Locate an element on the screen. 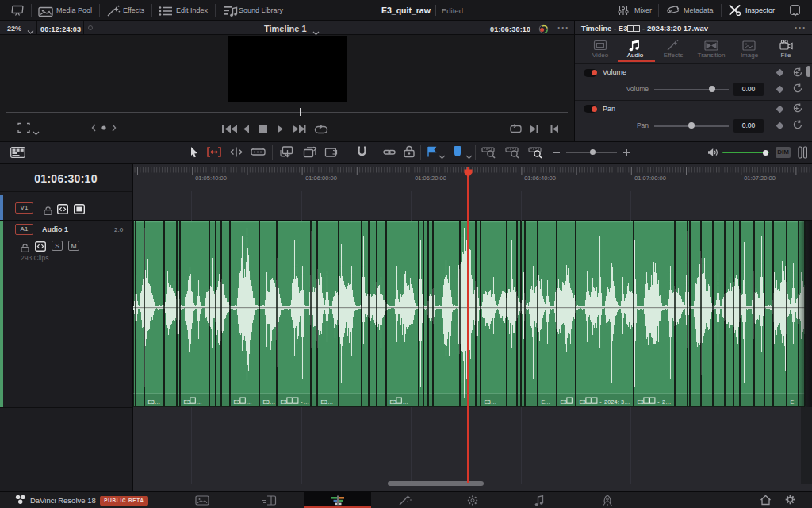 This screenshot has height=508, width=812. svg-text: E is located at coordinates (793, 402).